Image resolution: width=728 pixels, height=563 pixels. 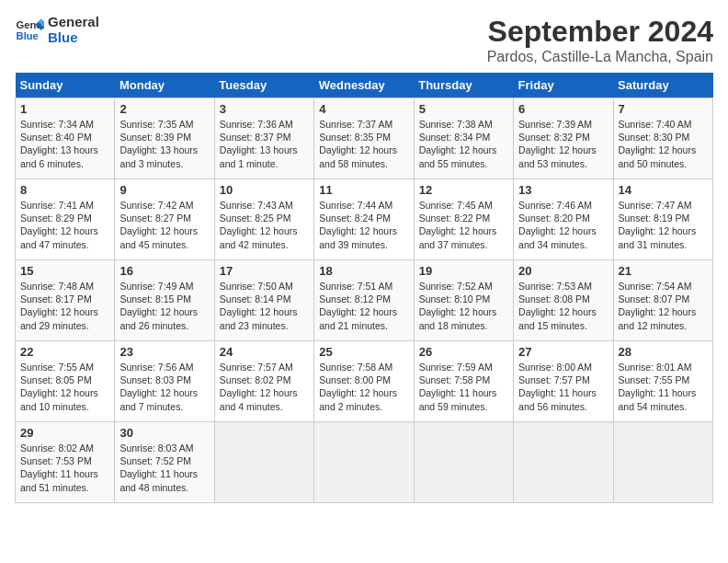 What do you see at coordinates (59, 305) in the screenshot?
I see `day-info: Sunrise: 7:48 AMSunset: 8:17 PMDaylight:…` at bounding box center [59, 305].